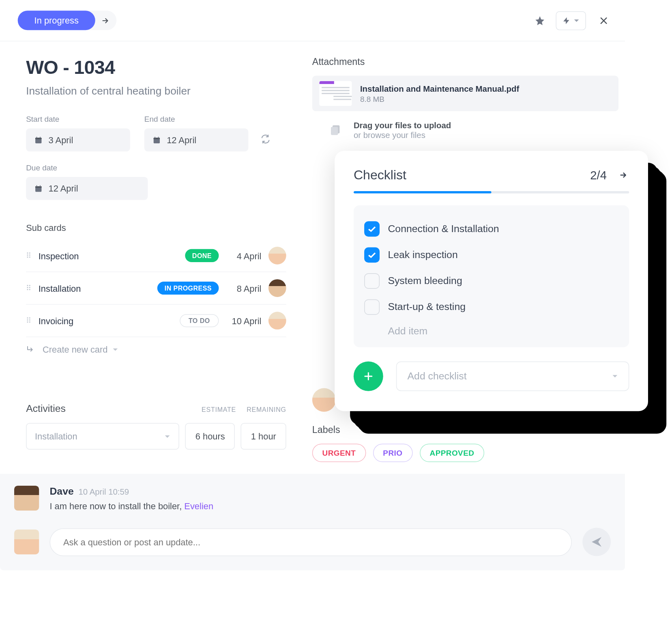 The width and height of the screenshot is (672, 633). Describe the element at coordinates (567, 20) in the screenshot. I see `bolt-icon` at that location.